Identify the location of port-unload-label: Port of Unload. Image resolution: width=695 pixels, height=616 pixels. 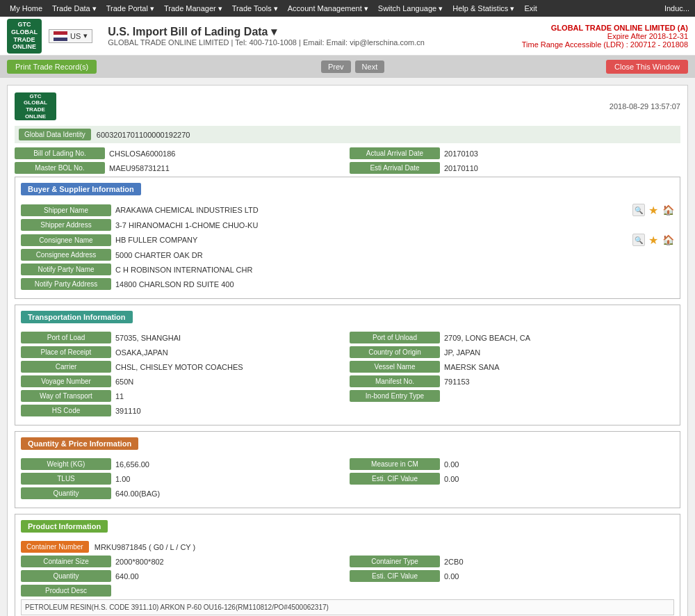
(395, 338).